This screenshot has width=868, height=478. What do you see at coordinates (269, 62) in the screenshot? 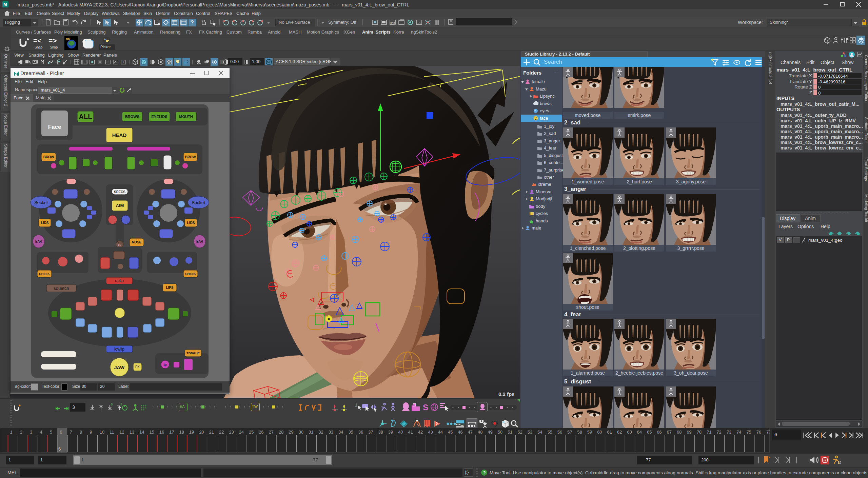
I see `svg-text: ON` at bounding box center [269, 62].